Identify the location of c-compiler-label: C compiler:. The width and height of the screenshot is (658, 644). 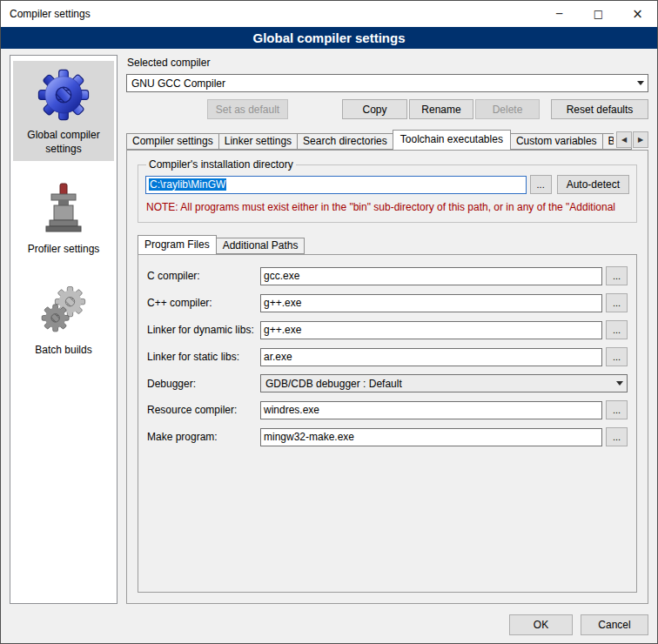
(204, 276).